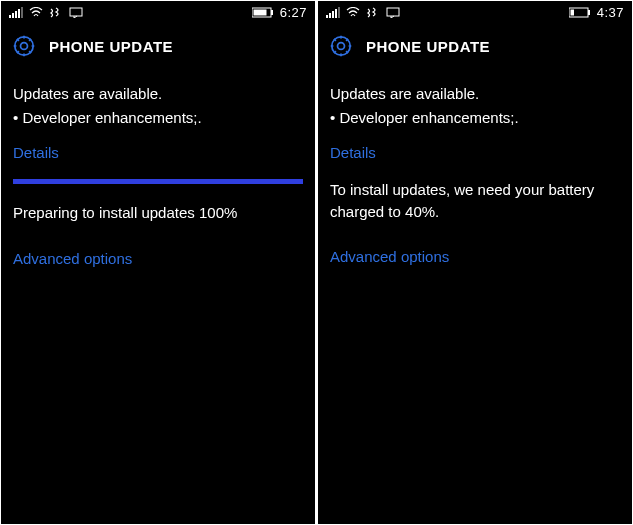 Image resolution: width=633 pixels, height=525 pixels. Describe the element at coordinates (158, 12) in the screenshot. I see `status-bar: 6:27` at that location.